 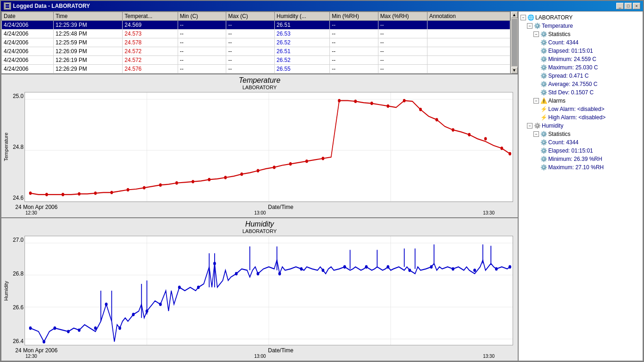 What do you see at coordinates (514, 15) in the screenshot?
I see `table-scroll-up: ▲` at bounding box center [514, 15].